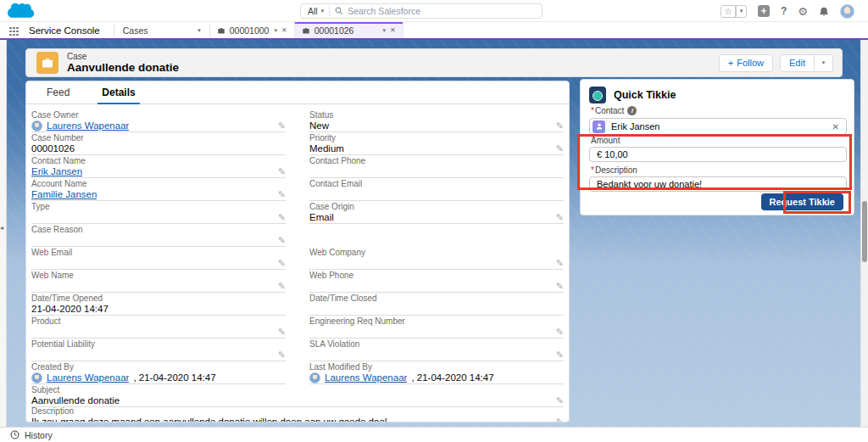  What do you see at coordinates (70, 309) in the screenshot?
I see `field-value: 21-04-2020 14:47` at bounding box center [70, 309].